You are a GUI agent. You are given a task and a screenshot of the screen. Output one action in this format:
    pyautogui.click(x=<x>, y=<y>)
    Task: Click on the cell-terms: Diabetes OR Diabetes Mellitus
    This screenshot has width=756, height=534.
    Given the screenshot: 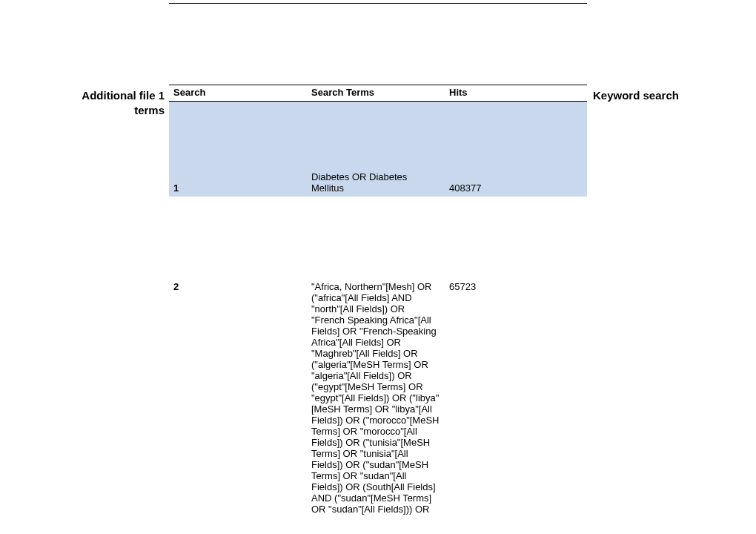 What is the action you would take?
    pyautogui.click(x=376, y=149)
    